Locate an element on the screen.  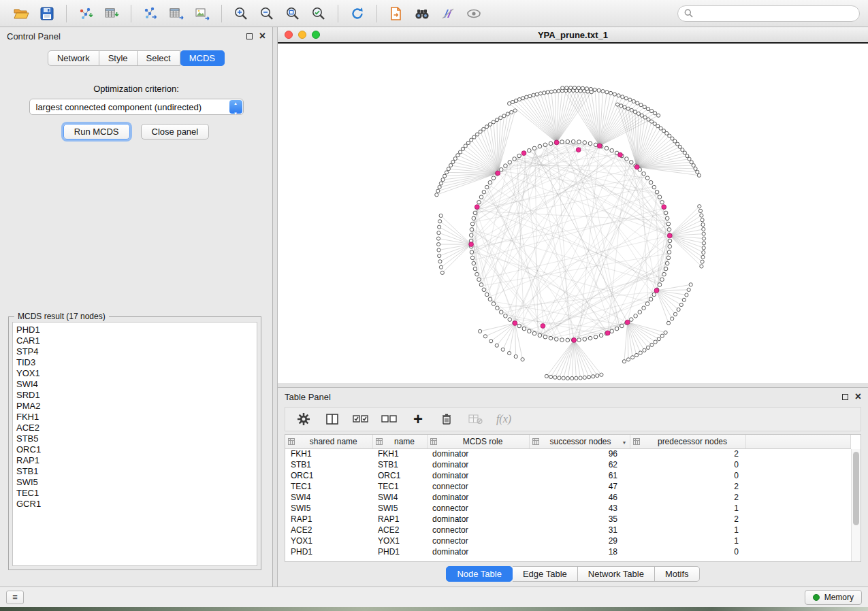
graphics-filter-button is located at coordinates (448, 14).